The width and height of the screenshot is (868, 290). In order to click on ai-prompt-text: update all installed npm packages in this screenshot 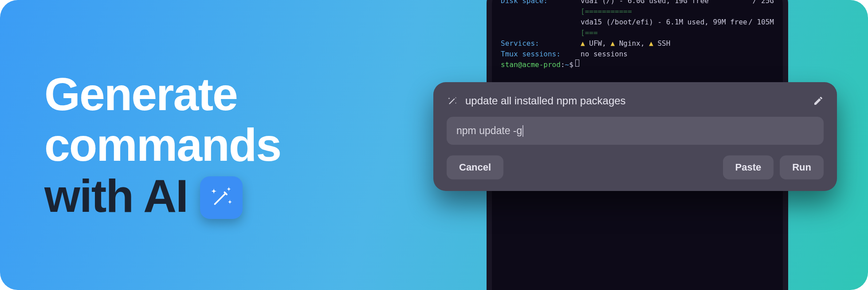, I will do `click(636, 101)`.